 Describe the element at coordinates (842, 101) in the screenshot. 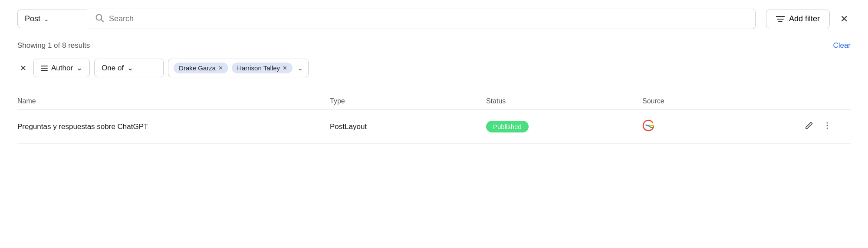

I see `col-action2` at that location.